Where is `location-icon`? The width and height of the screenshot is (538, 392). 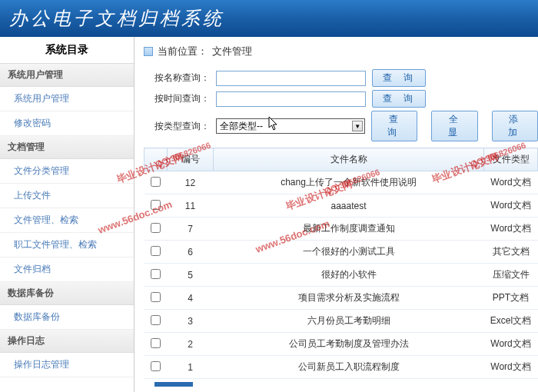
location-icon is located at coordinates (148, 51).